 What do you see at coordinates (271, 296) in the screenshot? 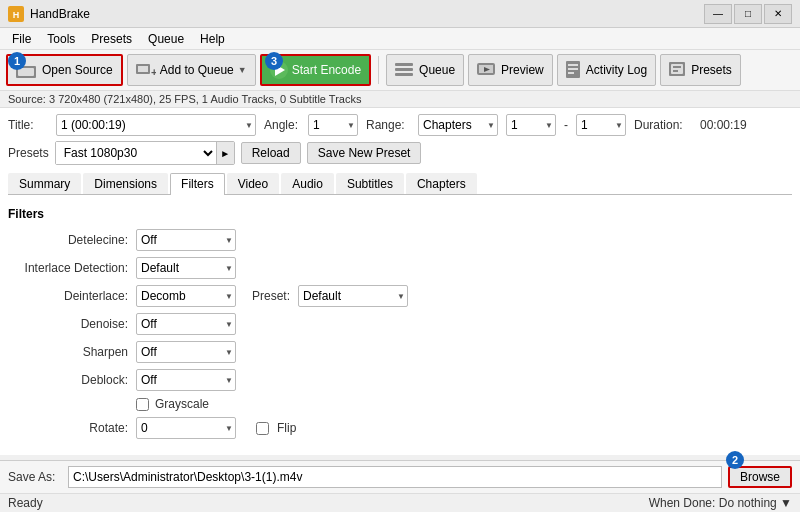
I see `deinterlace-preset-label: Preset:` at bounding box center [271, 296].